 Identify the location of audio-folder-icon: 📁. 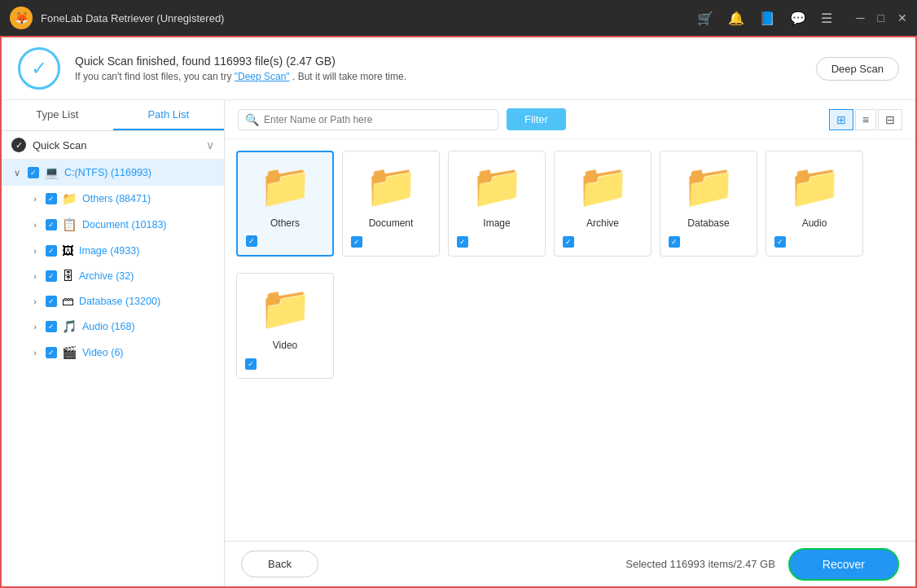
(814, 186).